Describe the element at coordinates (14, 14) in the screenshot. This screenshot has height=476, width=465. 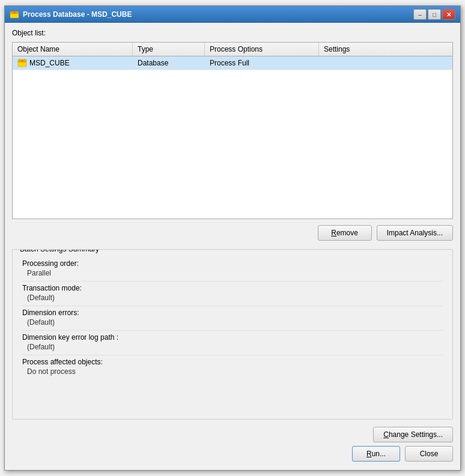
I see `window-icon` at that location.